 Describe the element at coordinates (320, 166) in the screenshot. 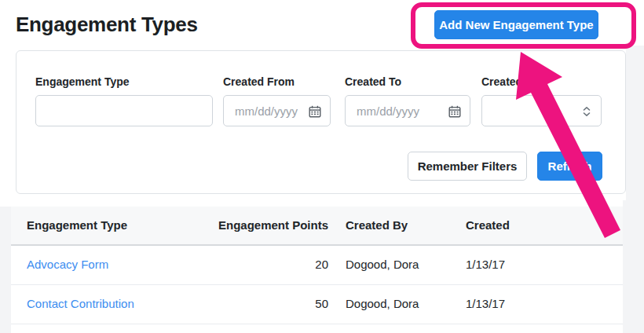

I see `filter-actions-row: Remember Filters Refresh` at that location.